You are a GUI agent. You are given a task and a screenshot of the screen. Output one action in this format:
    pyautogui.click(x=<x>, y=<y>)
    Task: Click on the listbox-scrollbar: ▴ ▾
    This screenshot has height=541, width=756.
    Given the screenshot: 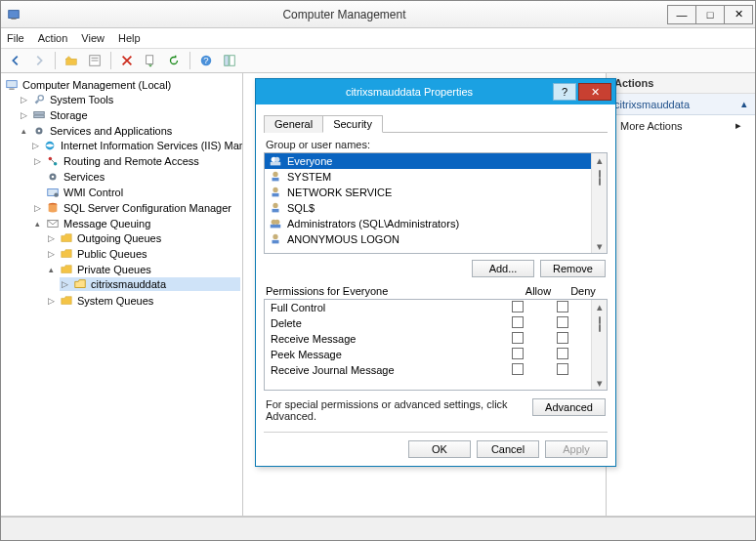 What is the action you would take?
    pyautogui.click(x=599, y=203)
    